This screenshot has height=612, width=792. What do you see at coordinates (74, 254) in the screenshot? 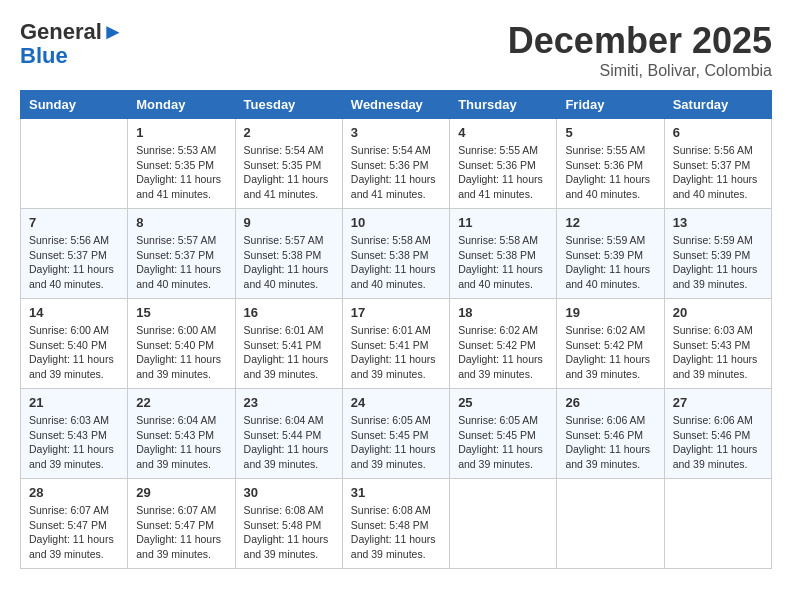
I see `calendar-day: 7Sunrise: 5:56 AMSunset: 5:37 PMDaylight…` at bounding box center [74, 254].